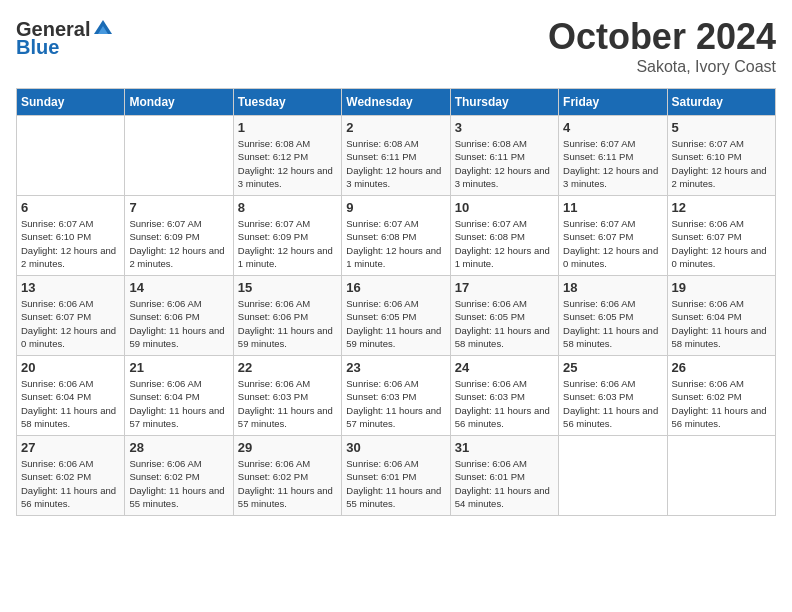 This screenshot has height=612, width=792. Describe the element at coordinates (65, 38) in the screenshot. I see `logo: General Blue` at that location.